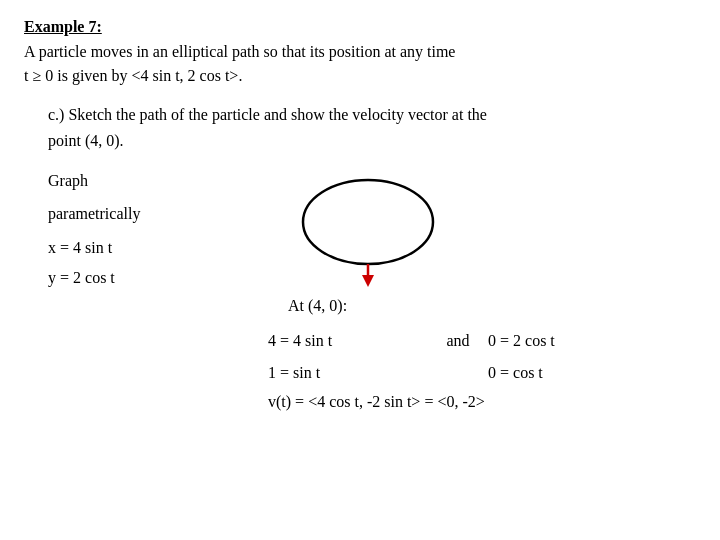 Image resolution: width=720 pixels, height=540 pixels. What do you see at coordinates (158, 214) in the screenshot?
I see `parametrically-label: parametrically` at bounding box center [158, 214].